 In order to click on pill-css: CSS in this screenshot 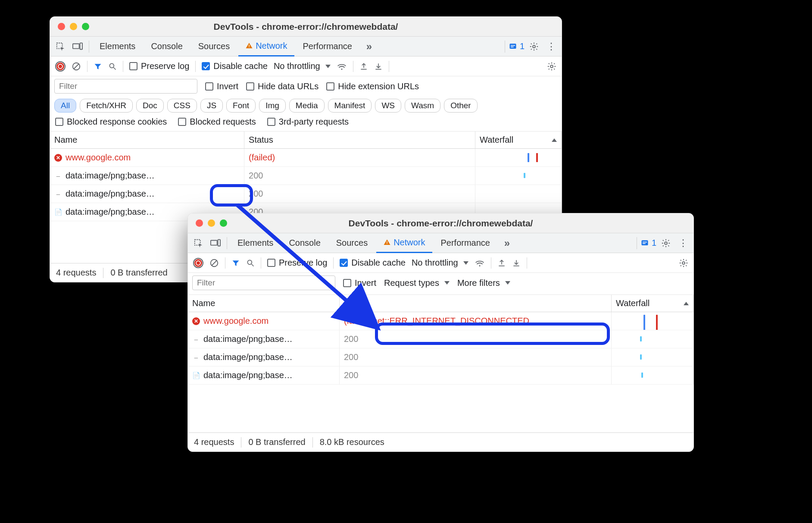, I will do `click(182, 106)`.